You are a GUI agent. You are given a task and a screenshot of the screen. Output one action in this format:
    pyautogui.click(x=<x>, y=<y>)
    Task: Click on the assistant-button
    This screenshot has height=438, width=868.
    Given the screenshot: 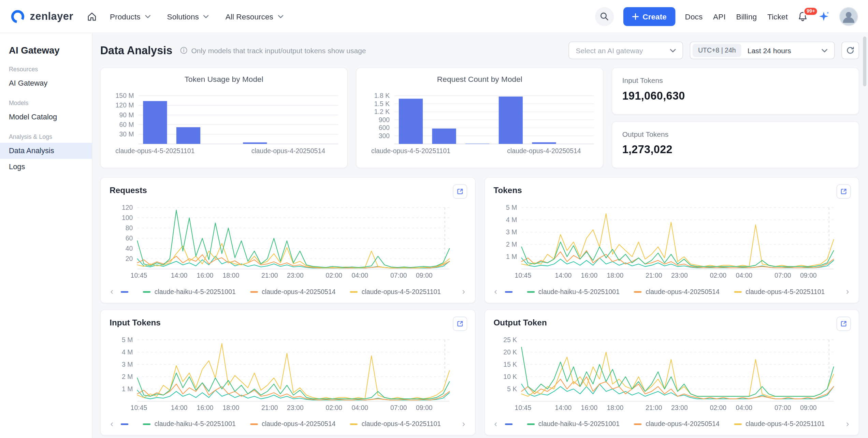 What is the action you would take?
    pyautogui.click(x=824, y=16)
    